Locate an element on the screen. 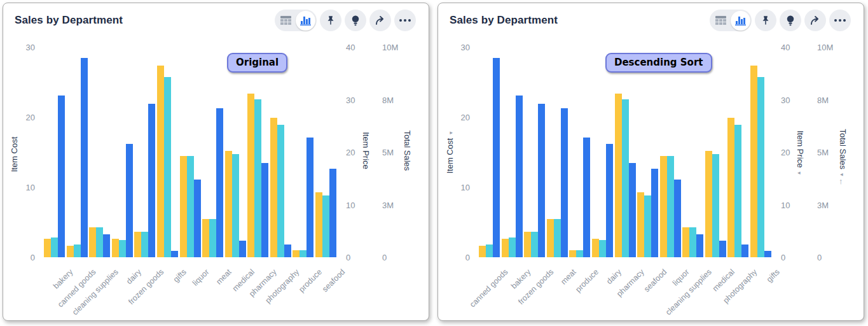 Image resolution: width=868 pixels, height=326 pixels. x-tick-label: dairy is located at coordinates (134, 276).